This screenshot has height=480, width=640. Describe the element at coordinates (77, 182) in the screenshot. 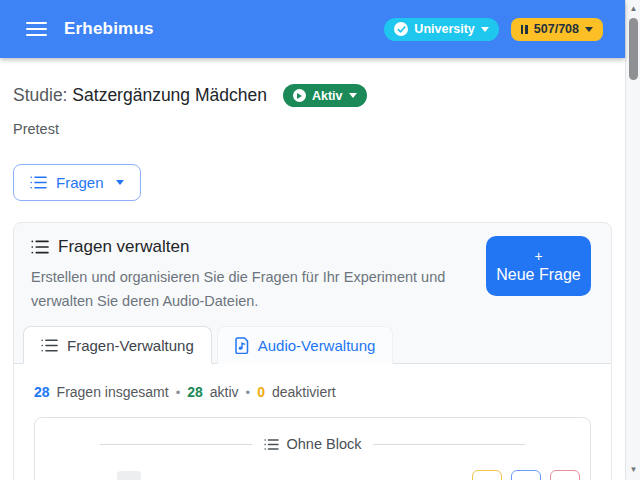

I see `section-nav-dropdown-button: Fragen` at that location.